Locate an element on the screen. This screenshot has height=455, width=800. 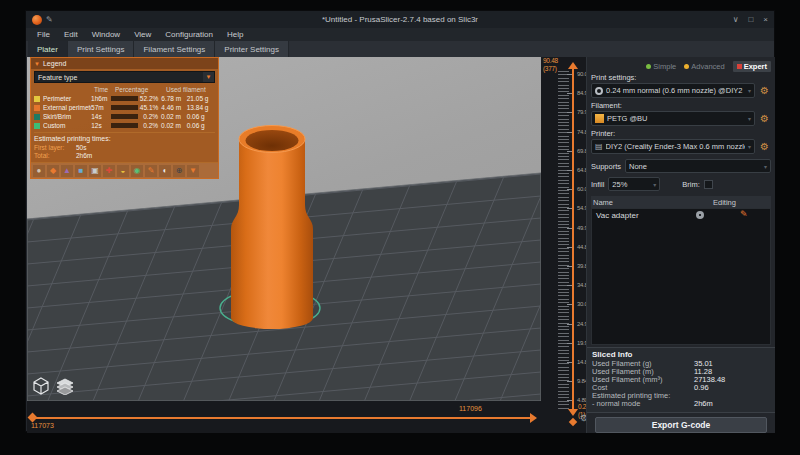
edit-filament-gear-icon: ⚙ is located at coordinates (764, 119).